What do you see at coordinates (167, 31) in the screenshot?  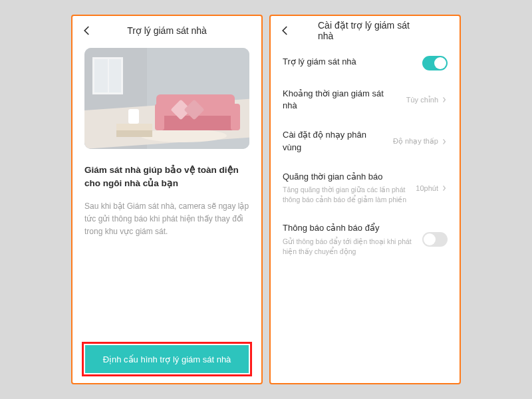 I see `header: Trợ lý giám sát nhà` at bounding box center [167, 31].